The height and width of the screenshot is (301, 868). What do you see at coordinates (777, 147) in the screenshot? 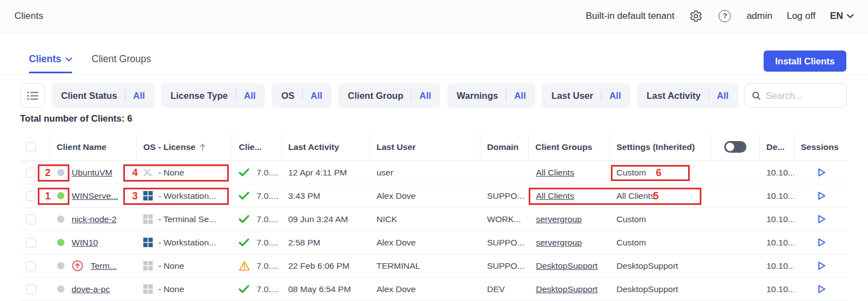
I see `column-de: De...` at bounding box center [777, 147].